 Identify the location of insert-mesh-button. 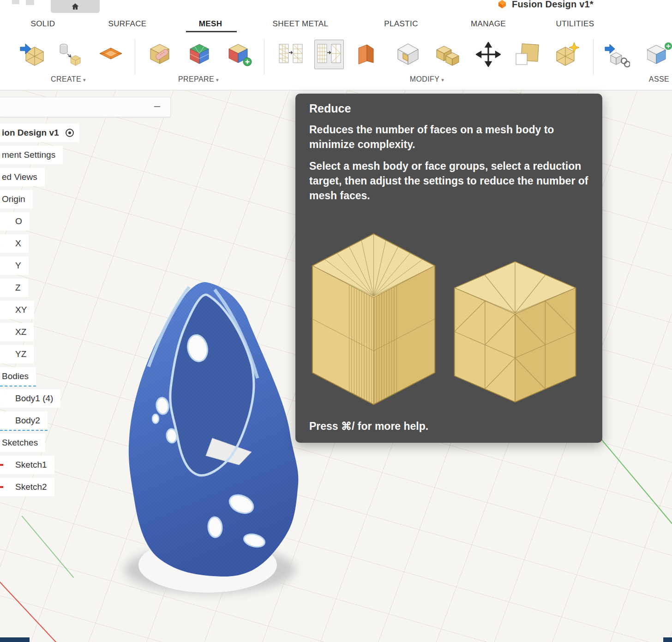
(32, 54).